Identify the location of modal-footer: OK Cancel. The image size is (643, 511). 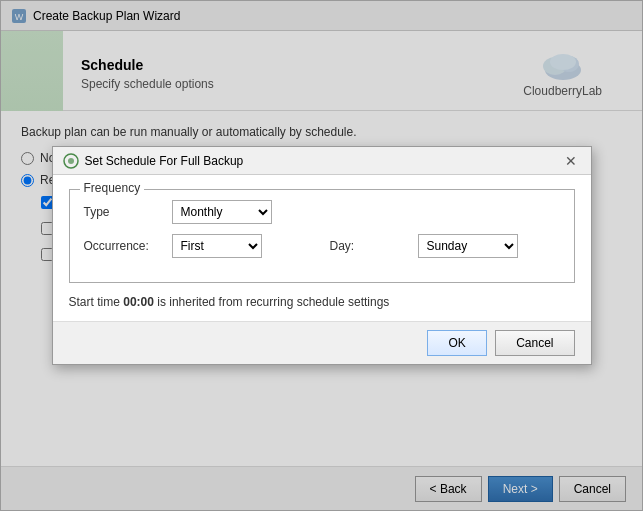
(322, 342).